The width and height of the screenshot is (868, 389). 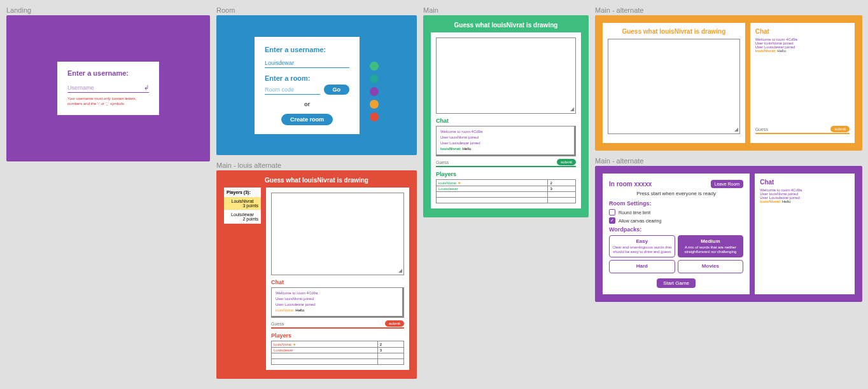 What do you see at coordinates (242, 203) in the screenshot?
I see `player-row: LouisNivrat 3 points` at bounding box center [242, 203].